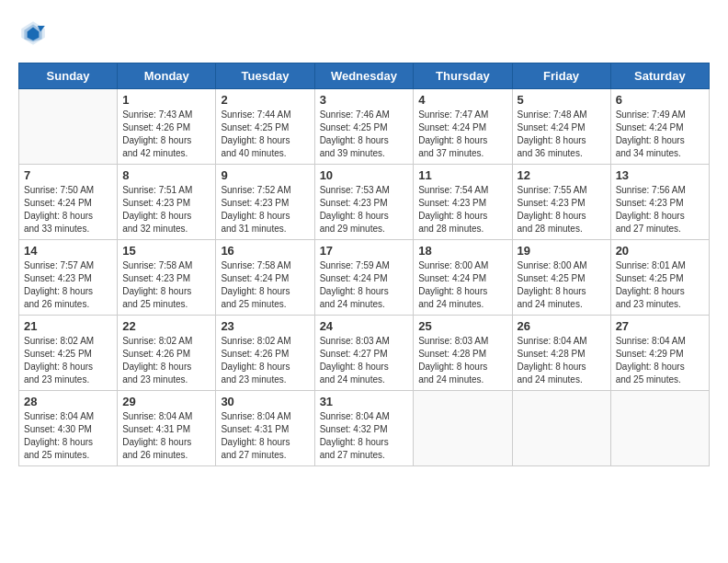  Describe the element at coordinates (364, 436) in the screenshot. I see `day-info: Sunrise: 8:04 AM Sunset: 4:32 PM Dayligh…` at that location.